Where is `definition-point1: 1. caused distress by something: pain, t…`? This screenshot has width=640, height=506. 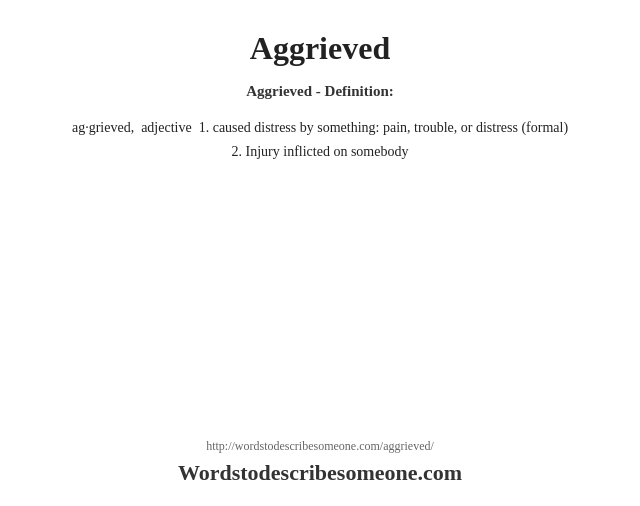
definition-point1: 1. caused distress by something: pain, t… is located at coordinates (384, 128).